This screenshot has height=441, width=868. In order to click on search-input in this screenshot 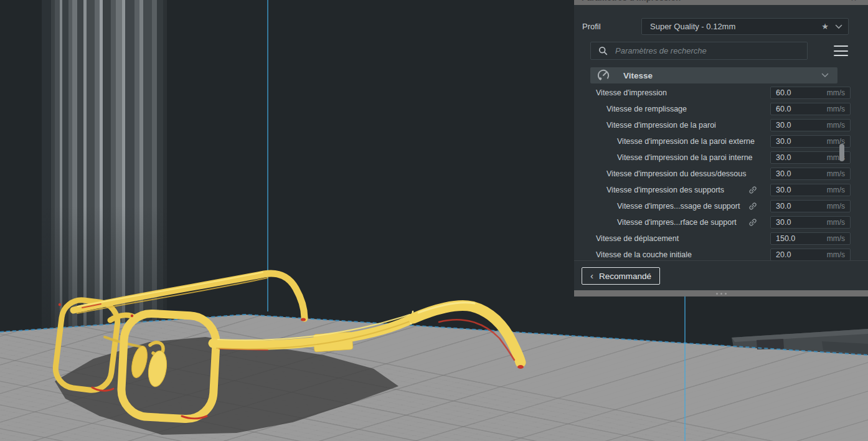, I will do `click(710, 51)`.